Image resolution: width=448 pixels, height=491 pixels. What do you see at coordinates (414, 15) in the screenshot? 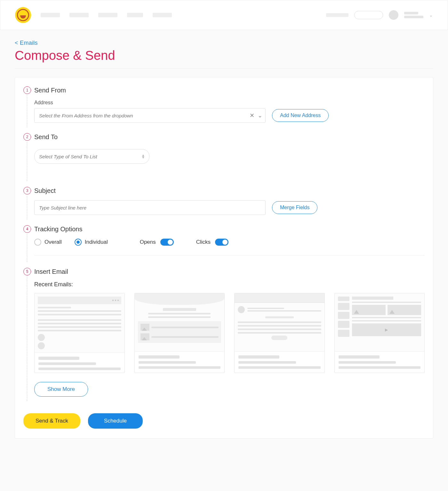
I see `user-menu-placeholder` at bounding box center [414, 15].